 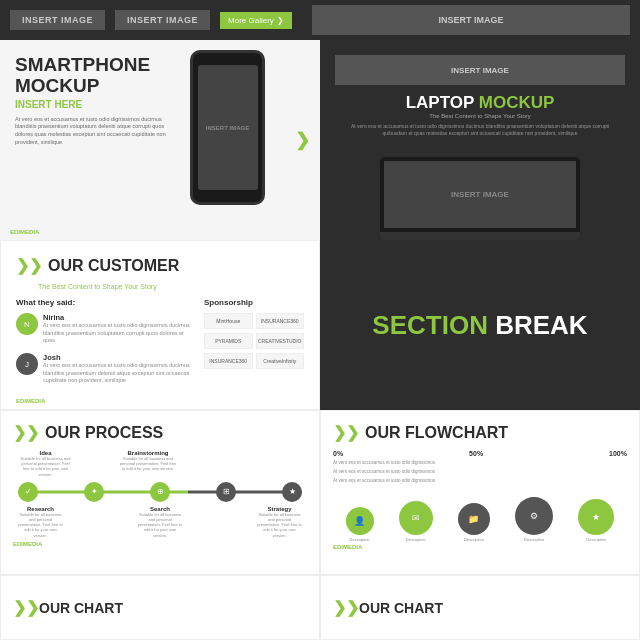 What do you see at coordinates (480, 481) in the screenshot?
I see `flow-text-3: At vero eos et accusamus et iusto odio d…` at bounding box center [480, 481].